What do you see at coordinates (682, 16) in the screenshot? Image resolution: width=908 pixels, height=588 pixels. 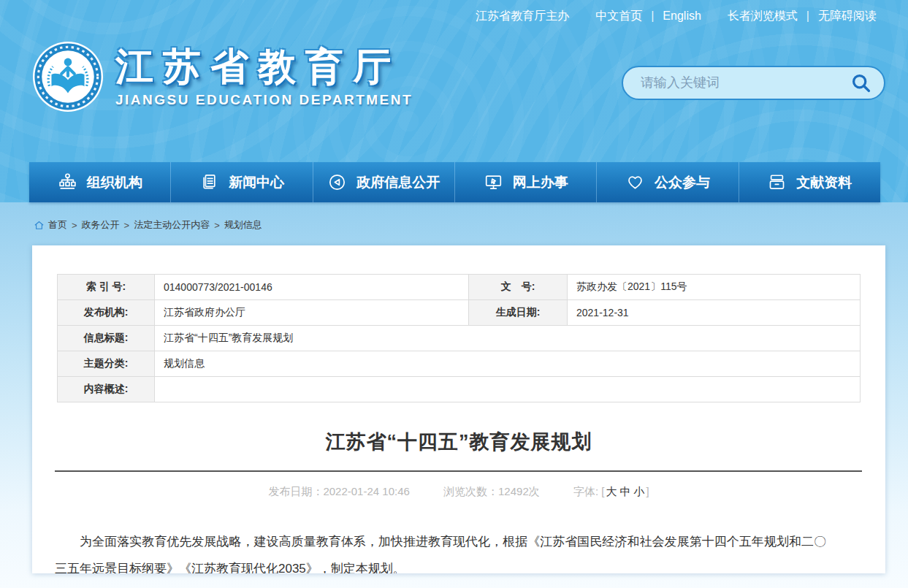 I see `link-english: English` at bounding box center [682, 16].